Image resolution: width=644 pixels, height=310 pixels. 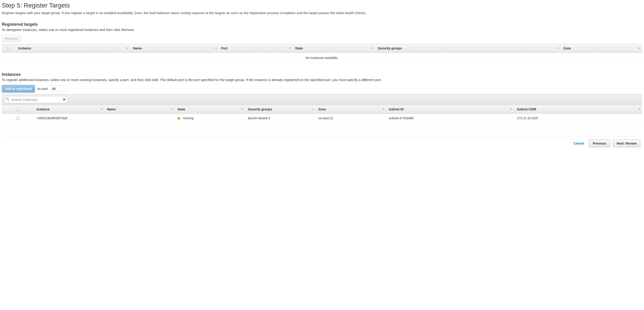 What do you see at coordinates (322, 75) in the screenshot?
I see `instances-heading: Instances` at bounding box center [322, 75].